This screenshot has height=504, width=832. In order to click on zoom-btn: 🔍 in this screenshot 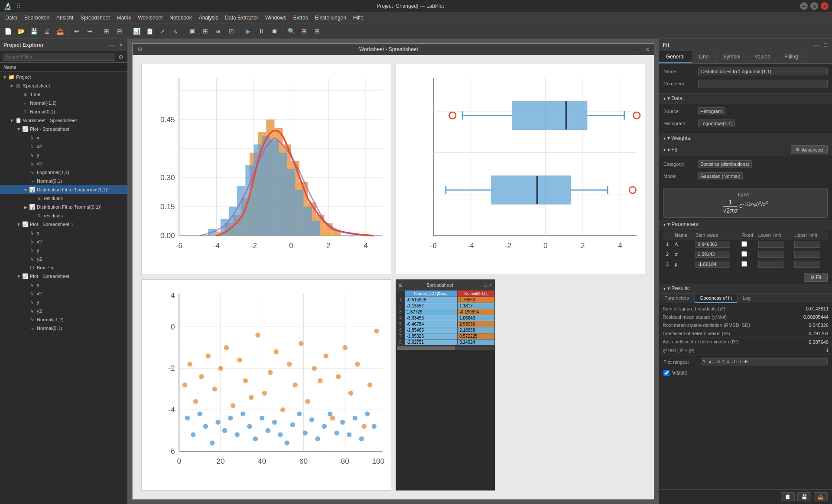, I will do `click(291, 31)`.